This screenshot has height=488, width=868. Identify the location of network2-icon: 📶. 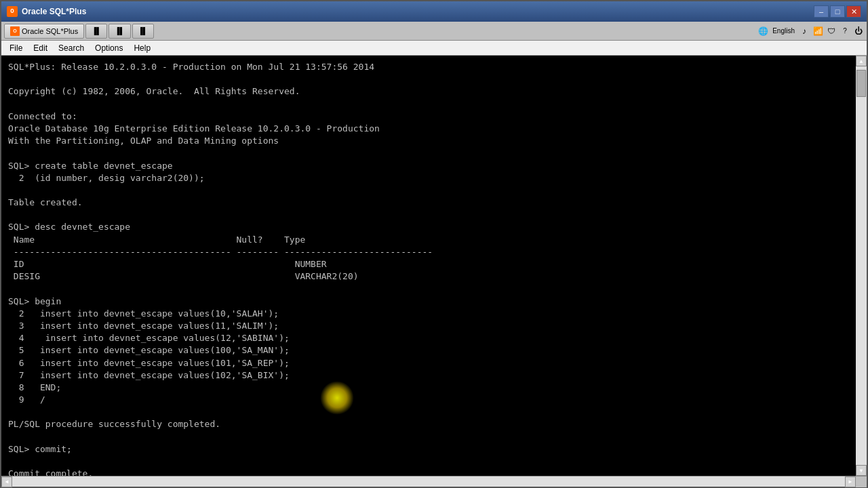
(818, 31).